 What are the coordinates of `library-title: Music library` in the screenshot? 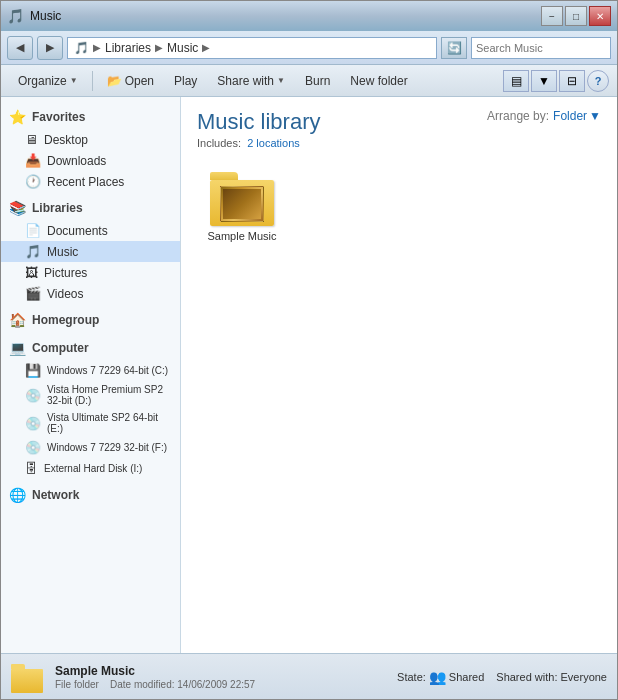 It's located at (258, 122).